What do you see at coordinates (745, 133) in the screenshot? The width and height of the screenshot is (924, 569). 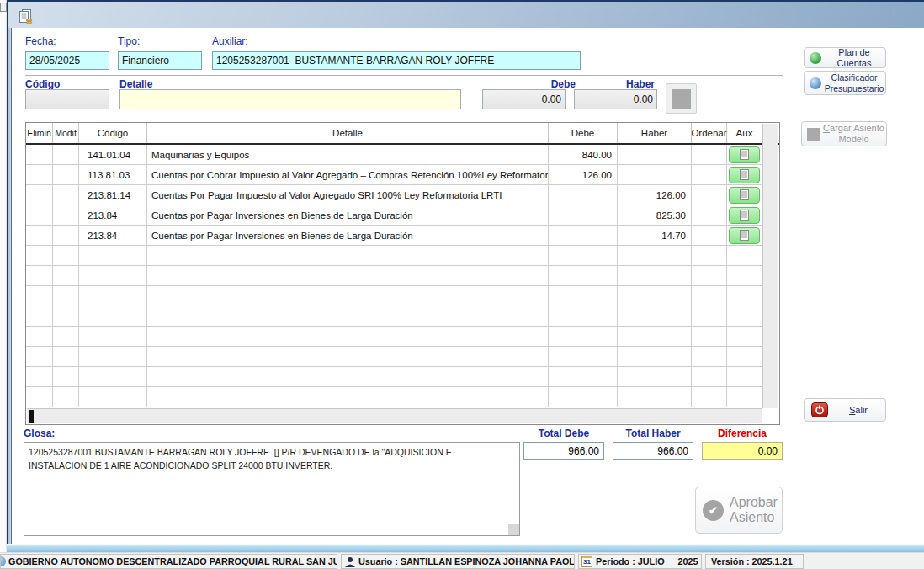 I see `col-header-aux: Aux` at bounding box center [745, 133].